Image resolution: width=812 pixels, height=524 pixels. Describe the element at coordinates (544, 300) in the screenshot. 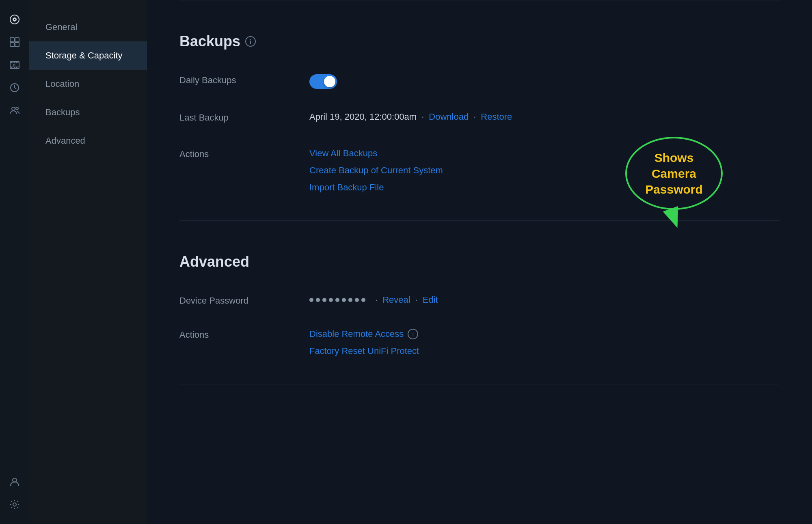

I see `password-row: · Reveal · Edit` at that location.